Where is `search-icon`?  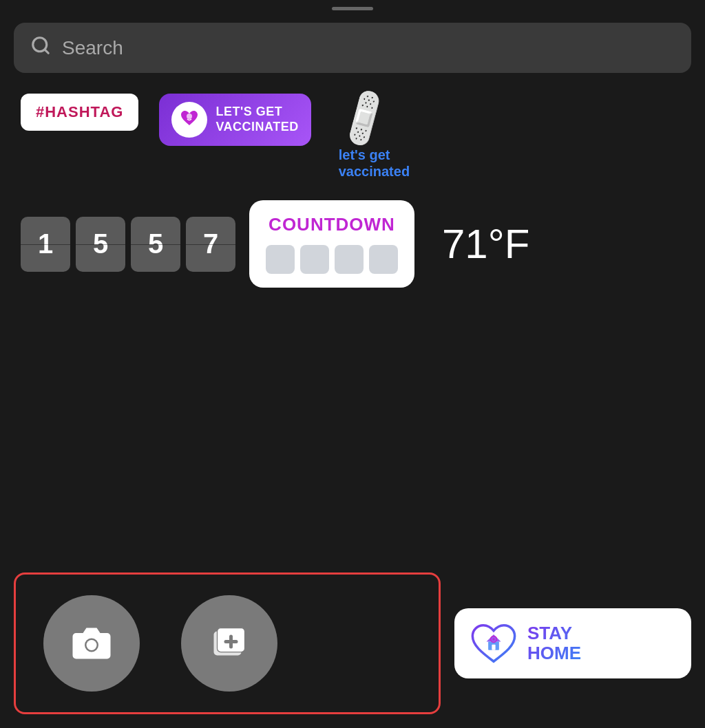
search-icon is located at coordinates (41, 48).